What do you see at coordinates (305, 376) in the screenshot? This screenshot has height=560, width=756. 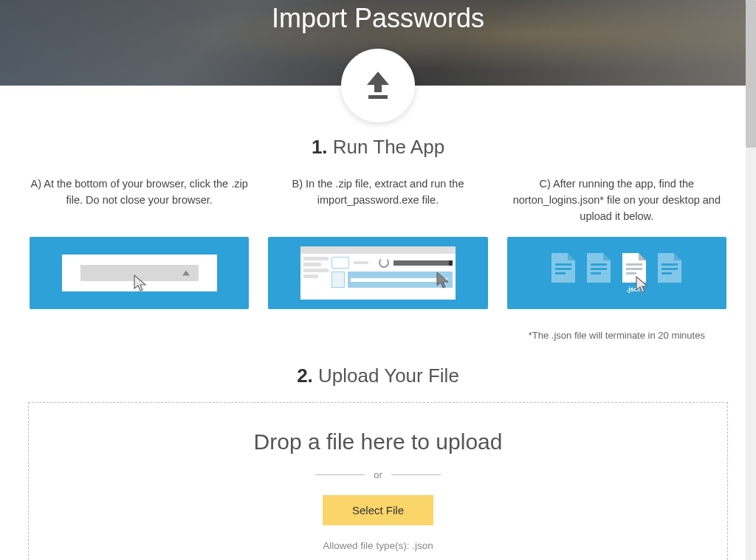 I see `step-2-num: 2.` at bounding box center [305, 376].